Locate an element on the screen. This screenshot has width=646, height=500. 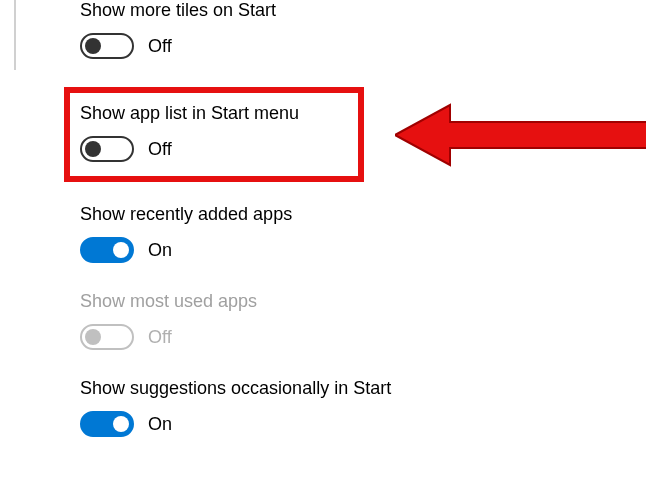
setting-most-used: Show most used apps Off is located at coordinates (363, 320).